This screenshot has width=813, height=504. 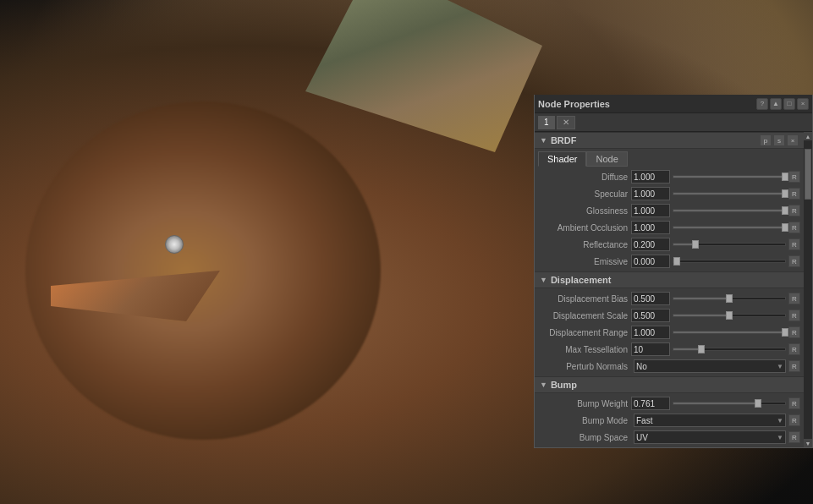 What do you see at coordinates (729, 349) in the screenshot?
I see `max-tessellation-track` at bounding box center [729, 349].